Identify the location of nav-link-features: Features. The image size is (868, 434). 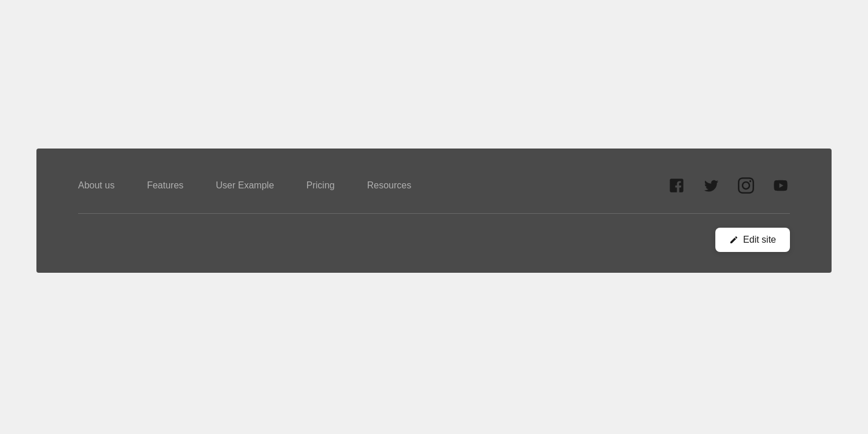
(165, 186).